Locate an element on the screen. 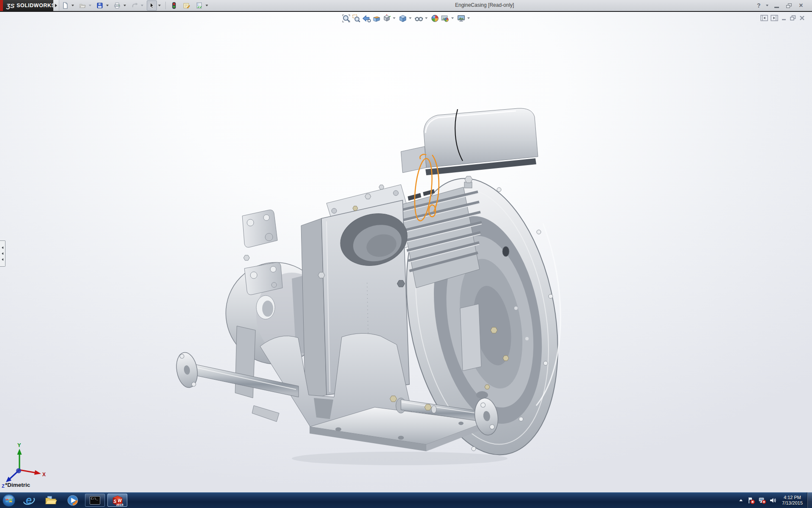 This screenshot has height=508, width=812. taskbar-media-player is located at coordinates (73, 500).